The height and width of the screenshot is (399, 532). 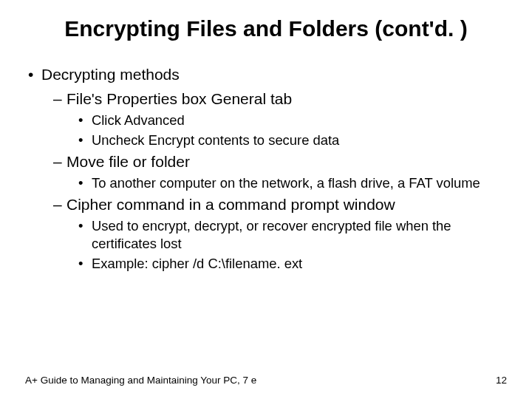 I want to click on bullet-l3: Click Advanced, so click(x=301, y=120).